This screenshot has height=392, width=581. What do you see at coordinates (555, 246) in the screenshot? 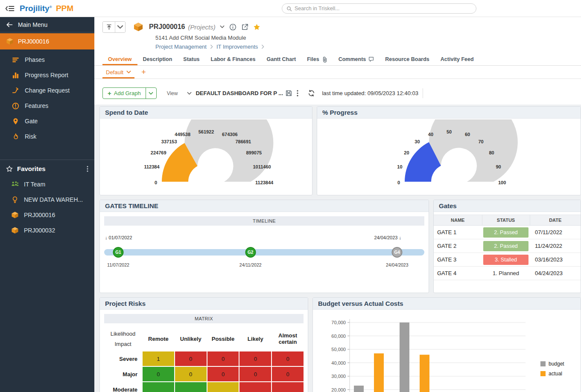
I see `gate-date: 11/24/2022` at bounding box center [555, 246].